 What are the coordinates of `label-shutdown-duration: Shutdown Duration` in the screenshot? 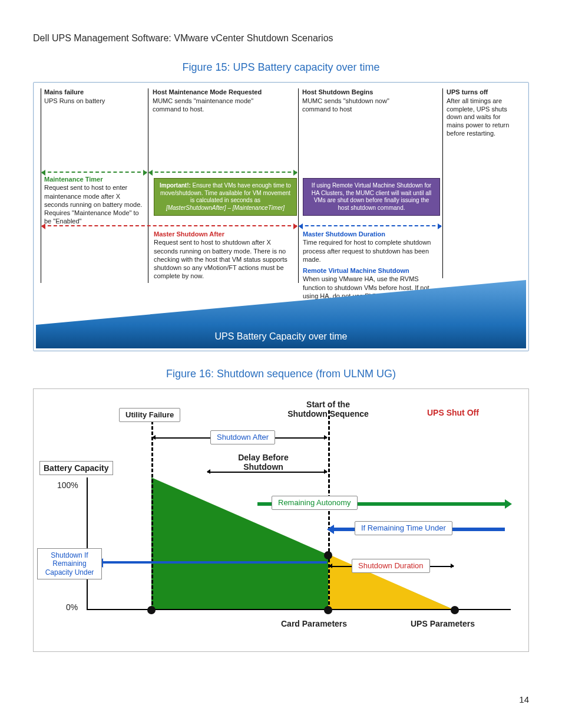 It's located at (391, 566).